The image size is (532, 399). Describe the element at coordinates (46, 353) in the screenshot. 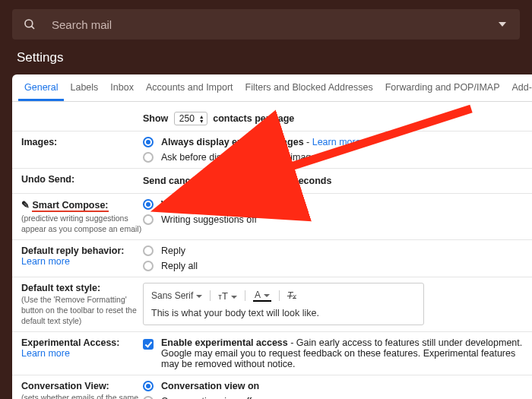

I see `experimental-learn-more: Learn more` at that location.